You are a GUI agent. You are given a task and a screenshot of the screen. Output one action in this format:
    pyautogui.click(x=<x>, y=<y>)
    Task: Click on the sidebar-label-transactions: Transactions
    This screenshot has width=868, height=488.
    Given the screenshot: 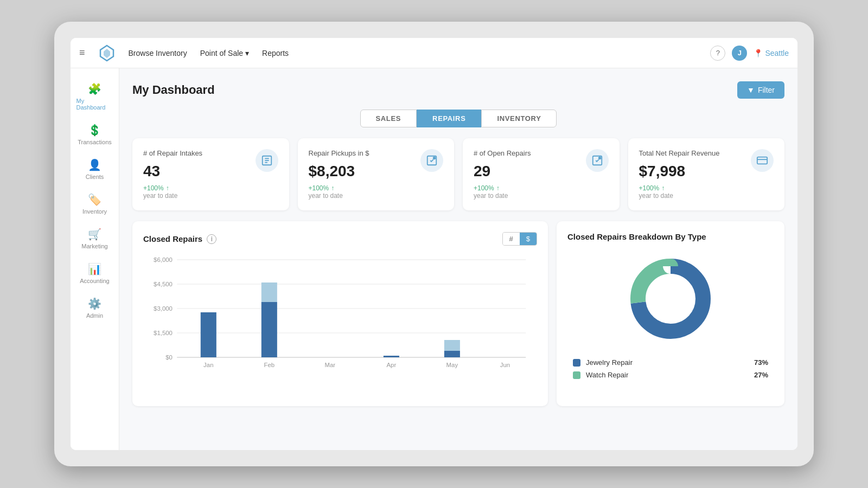 What is the action you would take?
    pyautogui.click(x=94, y=142)
    